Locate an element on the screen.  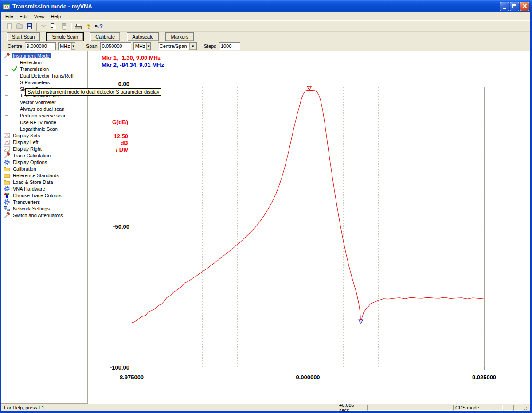
sidebar-item-use-rf-iv-mode: Use RF-IV mode is located at coordinates (44, 122).